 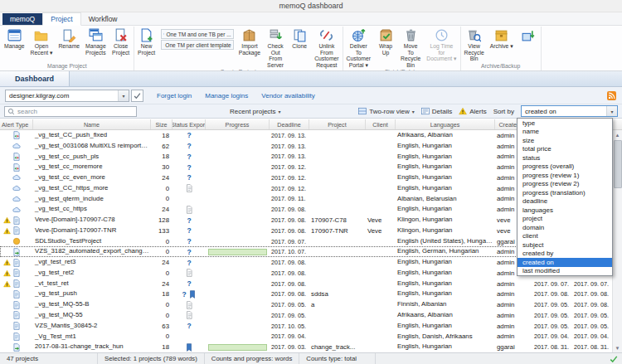 What do you see at coordinates (569, 111) in the screenshot?
I see `sort-by-dropdown: created on ▾` at bounding box center [569, 111].